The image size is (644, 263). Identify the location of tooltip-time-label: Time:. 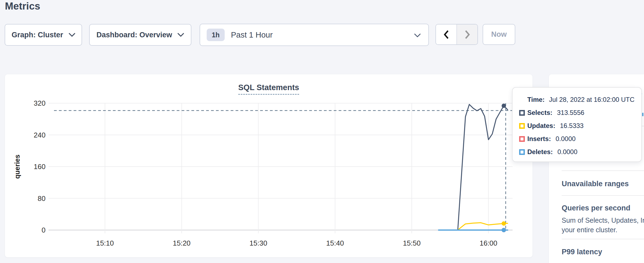
(536, 100).